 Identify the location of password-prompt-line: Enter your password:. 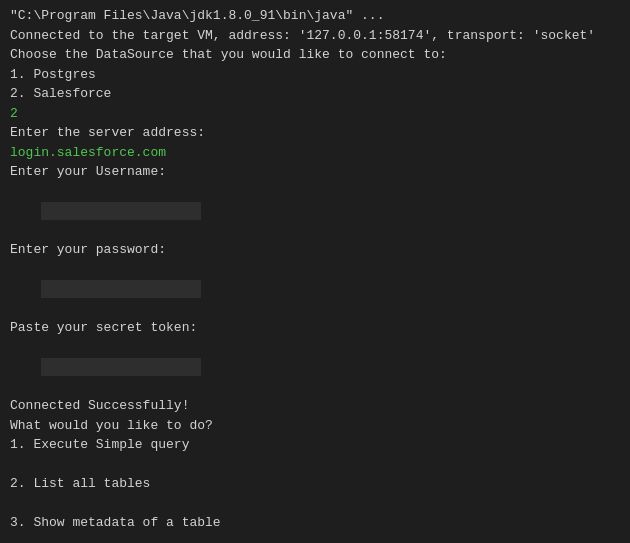
(315, 250).